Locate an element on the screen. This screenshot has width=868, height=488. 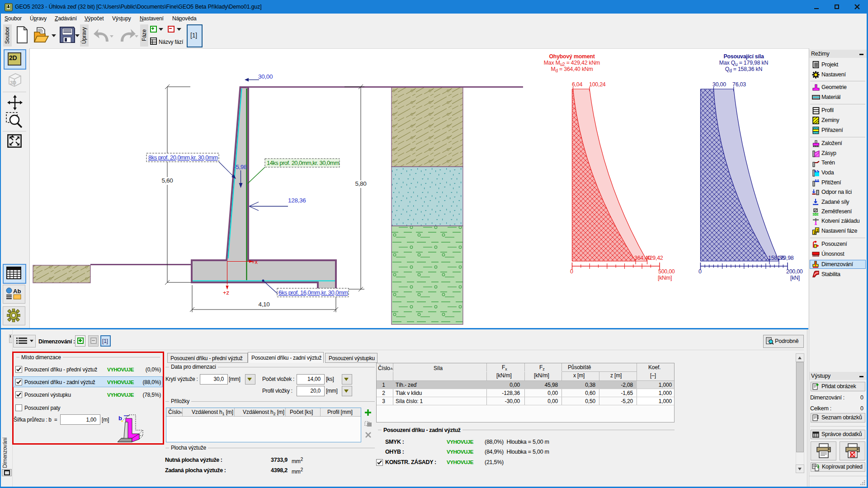
svg-text: Ohybový moment is located at coordinates (571, 56).